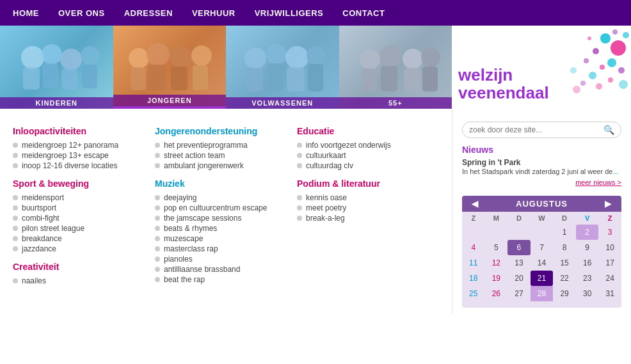  What do you see at coordinates (564, 278) in the screenshot?
I see `cal-day-22: 22` at bounding box center [564, 278].